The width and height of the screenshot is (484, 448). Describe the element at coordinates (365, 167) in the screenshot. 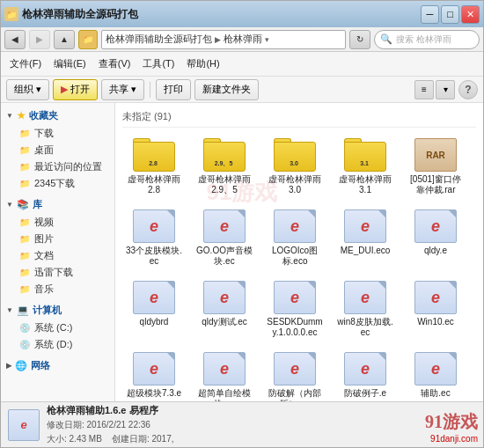

I see `file-item: 3.1 虚哥枪林弹雨3.1` at that location.